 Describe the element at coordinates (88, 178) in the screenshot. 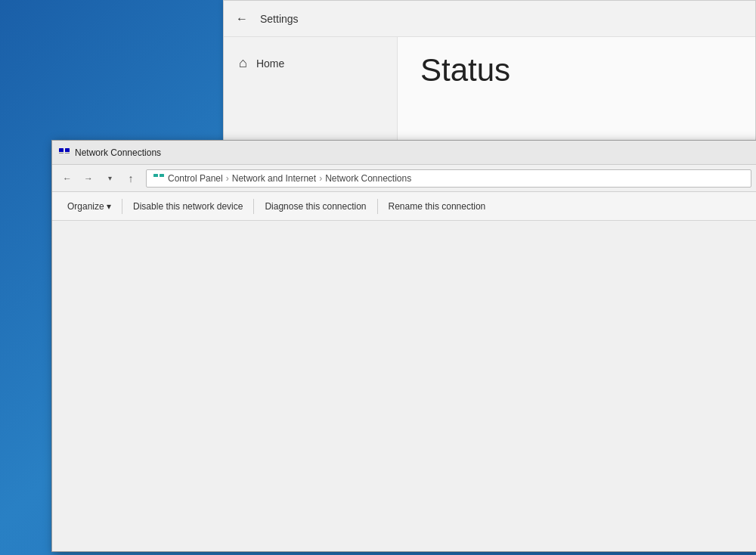

I see `nc-forward-button: →` at that location.